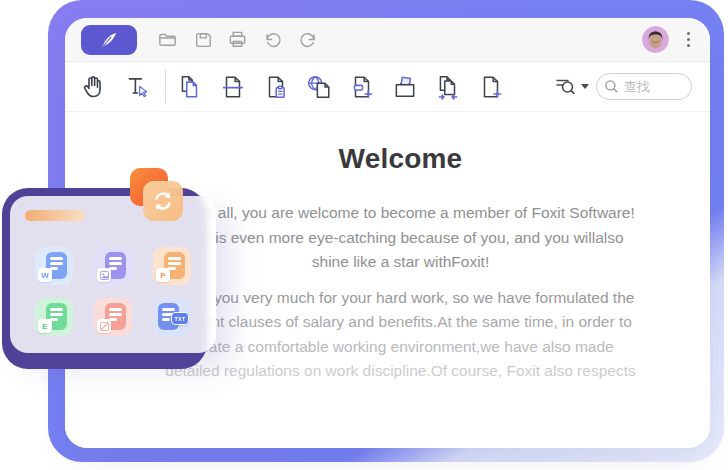 The width and height of the screenshot is (728, 470). I want to click on txt-badge: TXT, so click(180, 318).